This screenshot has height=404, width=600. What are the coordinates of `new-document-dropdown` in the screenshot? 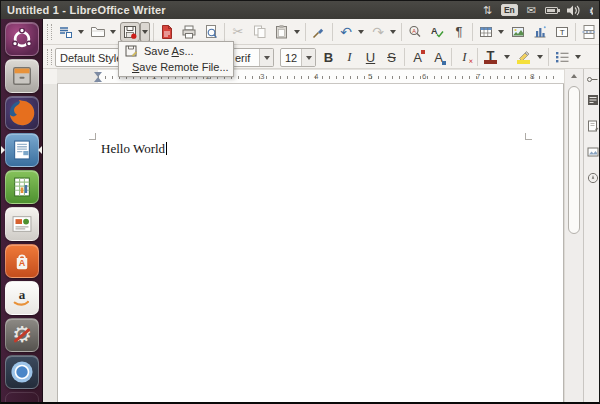 It's located at (81, 32).